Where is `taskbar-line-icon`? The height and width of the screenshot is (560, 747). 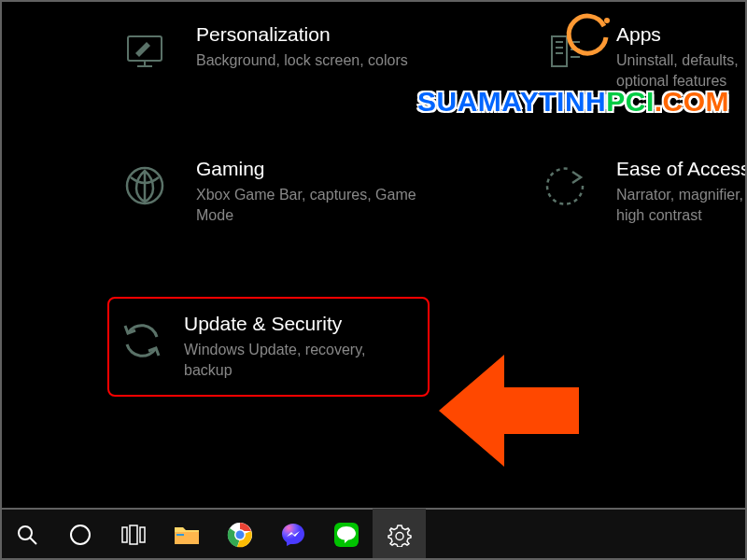 taskbar-line-icon is located at coordinates (345, 534).